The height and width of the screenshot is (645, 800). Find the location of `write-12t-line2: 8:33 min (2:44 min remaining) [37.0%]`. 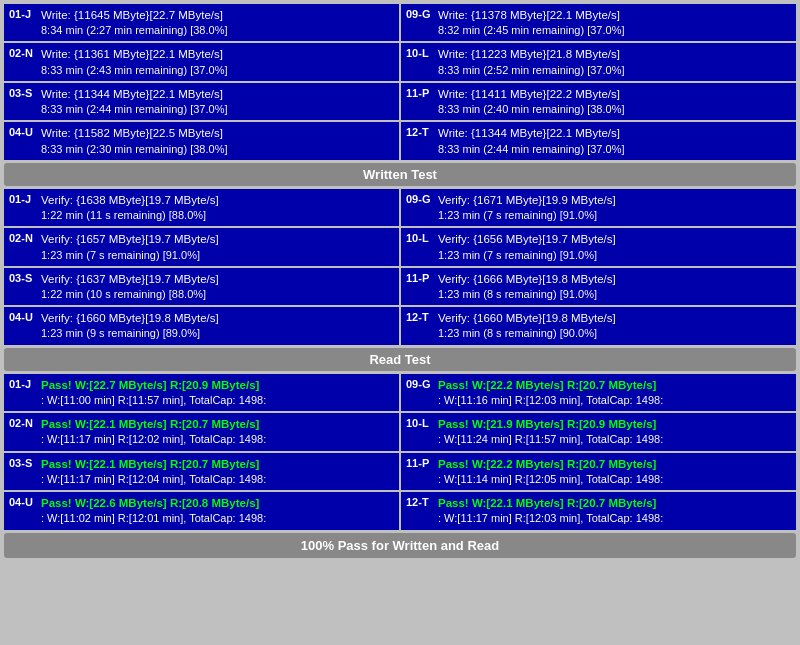

write-12t-line2: 8:33 min (2:44 min remaining) [37.0%] is located at coordinates (614, 150).